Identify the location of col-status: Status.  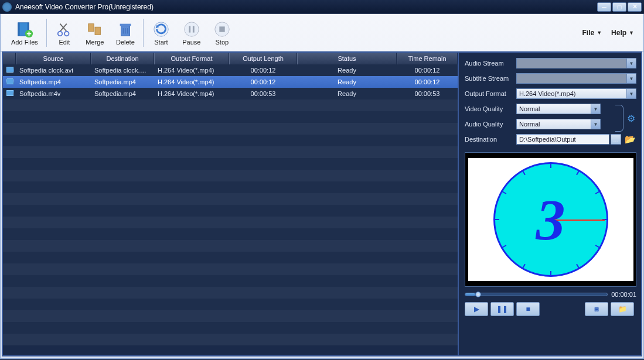
(347, 59).